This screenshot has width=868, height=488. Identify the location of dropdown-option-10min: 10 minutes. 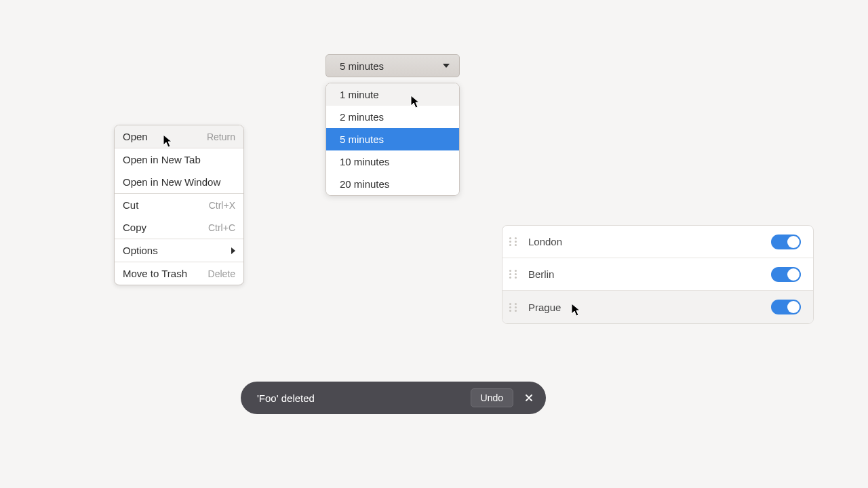
(393, 161).